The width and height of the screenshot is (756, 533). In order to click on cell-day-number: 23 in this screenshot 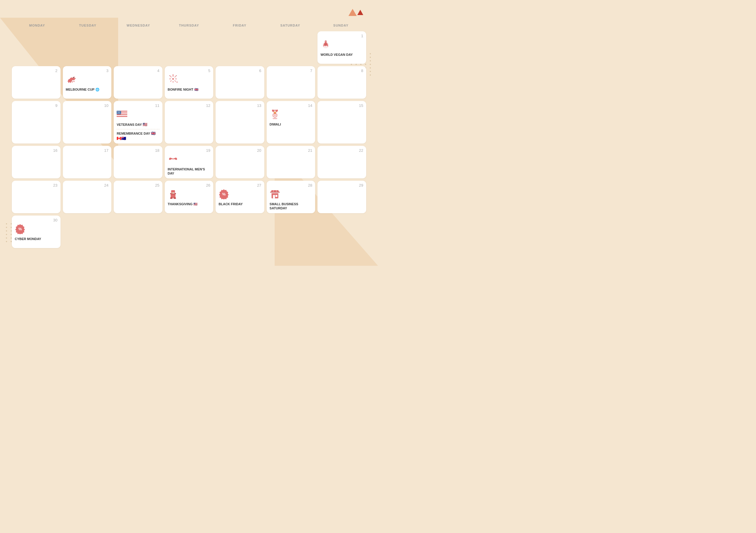, I will do `click(36, 185)`.